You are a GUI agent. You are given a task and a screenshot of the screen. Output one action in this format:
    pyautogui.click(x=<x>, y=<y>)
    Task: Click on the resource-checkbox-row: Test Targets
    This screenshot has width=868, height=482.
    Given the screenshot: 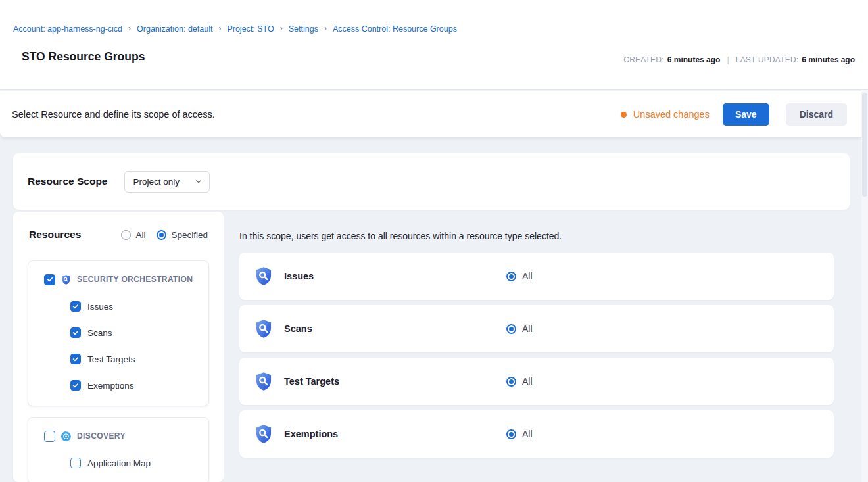 What is the action you would take?
    pyautogui.click(x=139, y=359)
    